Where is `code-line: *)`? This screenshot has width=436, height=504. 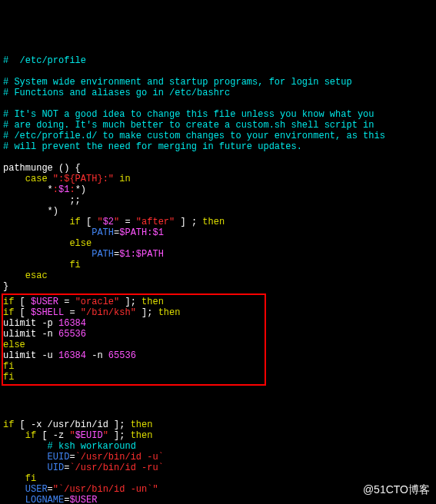 code-line: *) is located at coordinates (31, 211).